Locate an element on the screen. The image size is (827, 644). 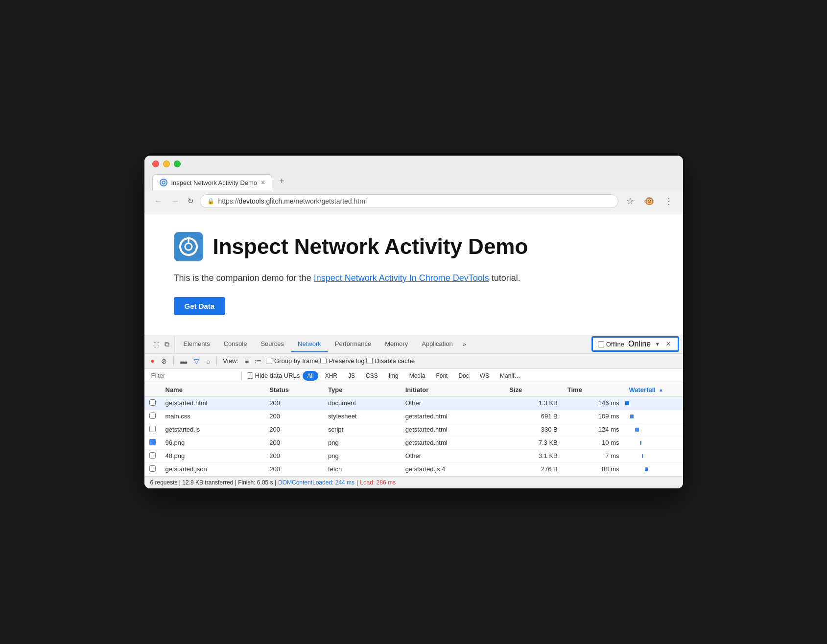
col-initiator: Initiator is located at coordinates (452, 390).